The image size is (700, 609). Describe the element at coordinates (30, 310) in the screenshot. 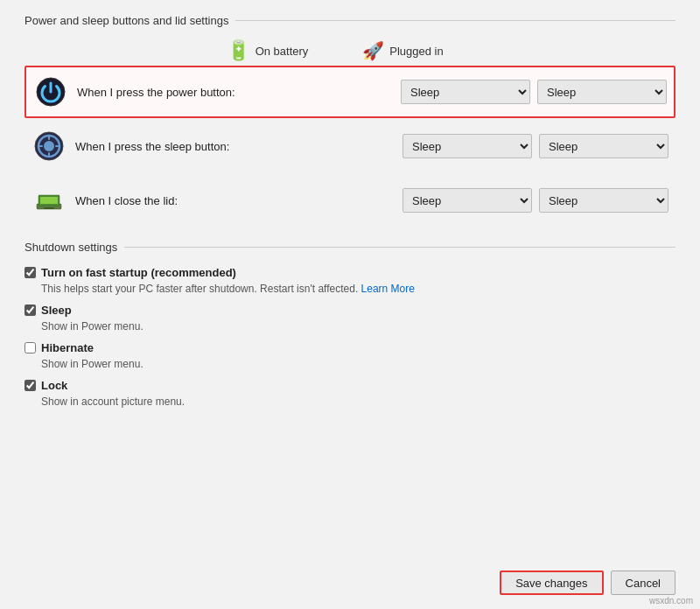

I see `sleep-checkbox` at that location.